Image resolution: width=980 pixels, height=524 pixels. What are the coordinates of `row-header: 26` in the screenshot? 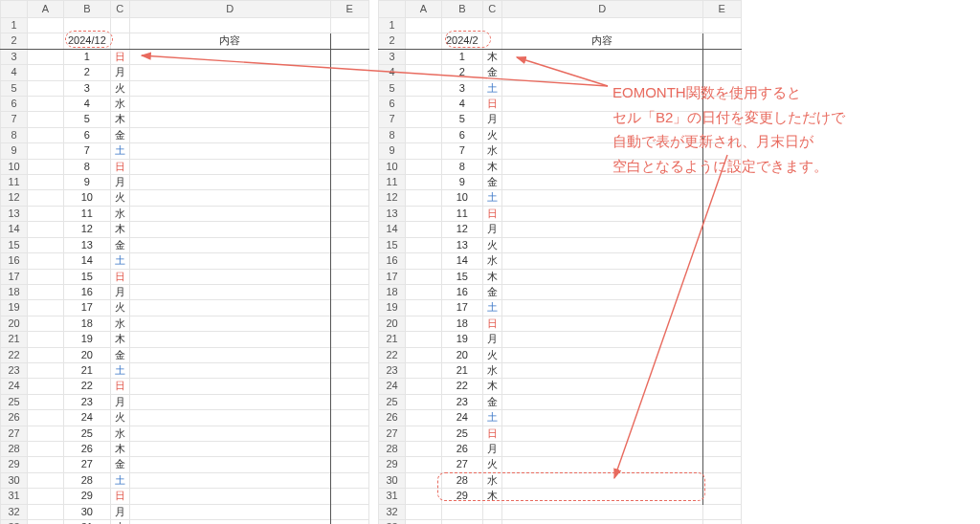 It's located at (392, 418).